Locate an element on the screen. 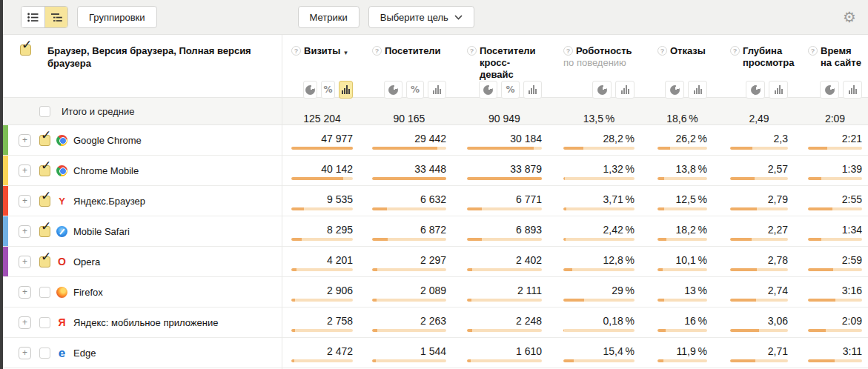 This screenshot has width=868, height=369. metric-value-cell: 29 442 is located at coordinates (402, 140).